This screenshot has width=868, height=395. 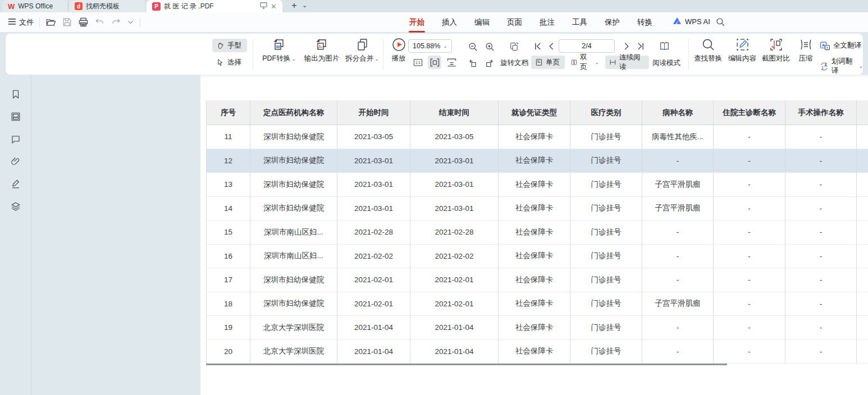 What do you see at coordinates (585, 62) in the screenshot?
I see `double-page-button: 双页 ⌄` at bounding box center [585, 62].